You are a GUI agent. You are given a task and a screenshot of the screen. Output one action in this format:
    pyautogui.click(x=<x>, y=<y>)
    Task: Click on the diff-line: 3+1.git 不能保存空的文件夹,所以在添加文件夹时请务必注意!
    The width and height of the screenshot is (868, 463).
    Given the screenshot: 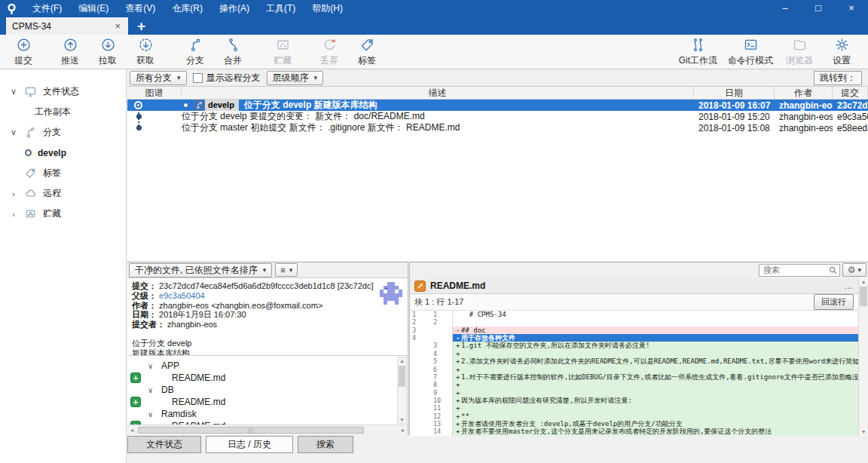 What is the action you would take?
    pyautogui.click(x=634, y=345)
    